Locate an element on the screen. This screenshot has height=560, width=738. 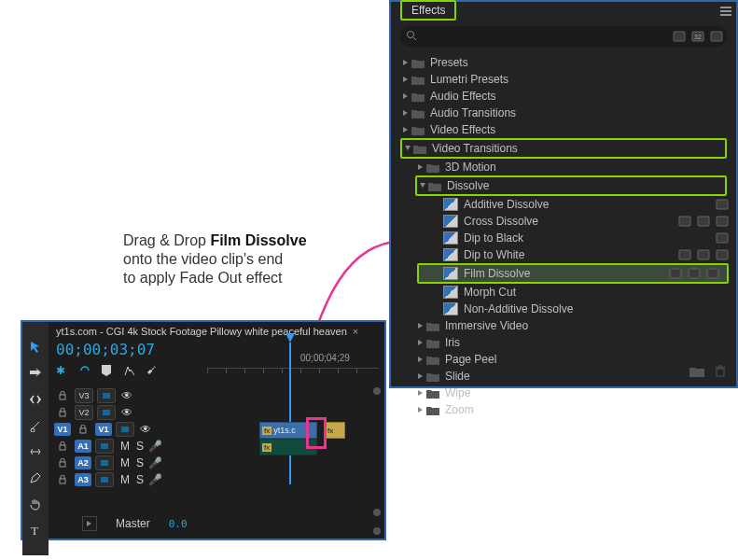
tree-iris: Iris is located at coordinates (564, 343).